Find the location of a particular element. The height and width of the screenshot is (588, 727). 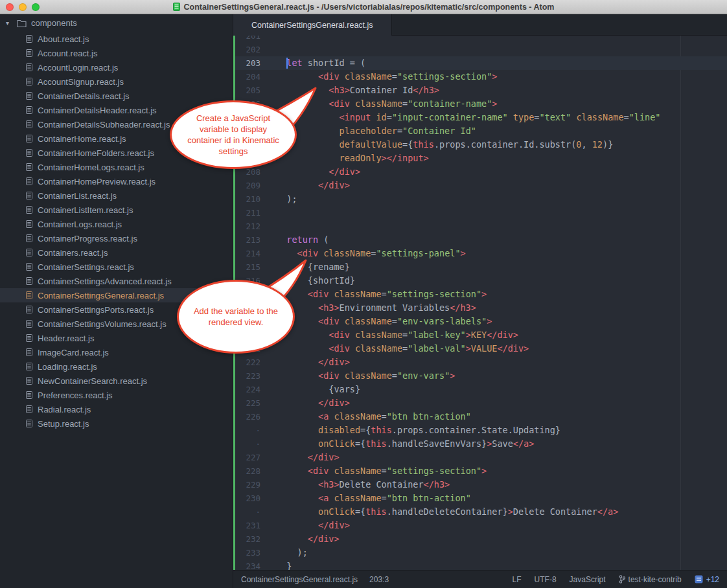

git-diff-count: +12 is located at coordinates (707, 580).